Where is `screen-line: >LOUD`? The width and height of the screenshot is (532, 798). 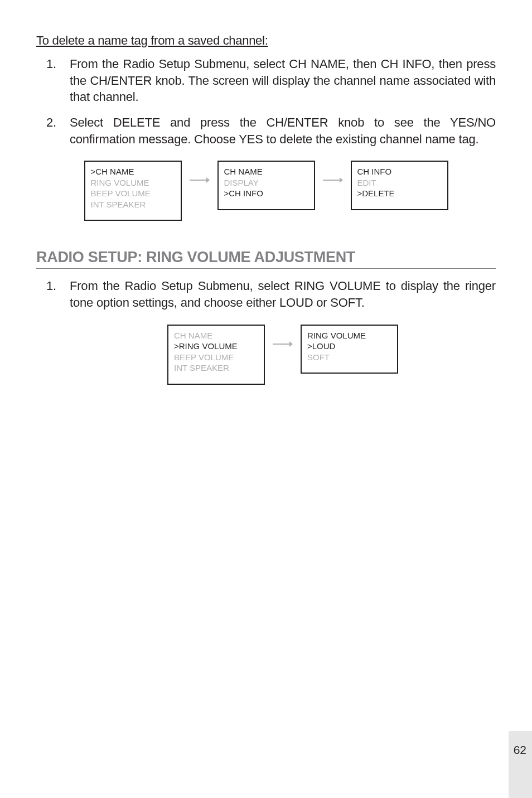 screen-line: >LOUD is located at coordinates (349, 346).